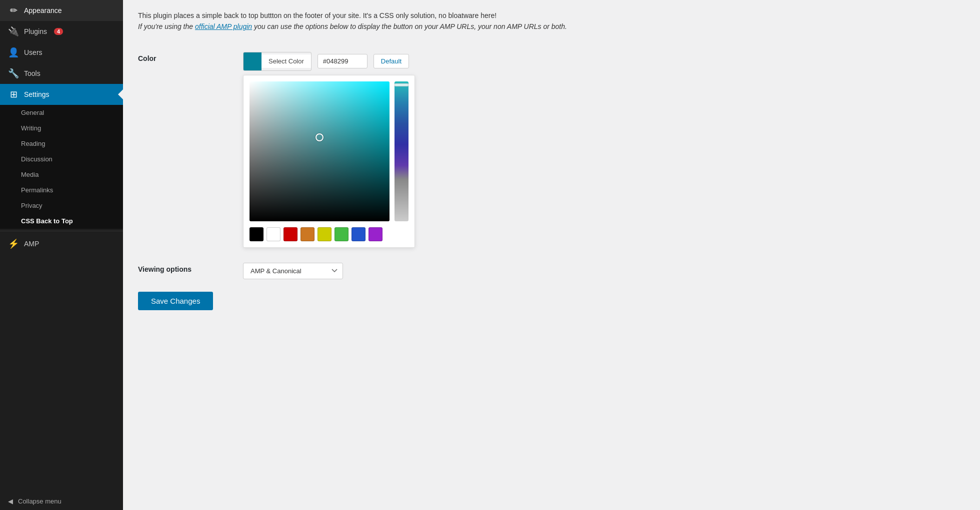 This screenshot has height=510, width=980. I want to click on swatch-white, so click(274, 234).